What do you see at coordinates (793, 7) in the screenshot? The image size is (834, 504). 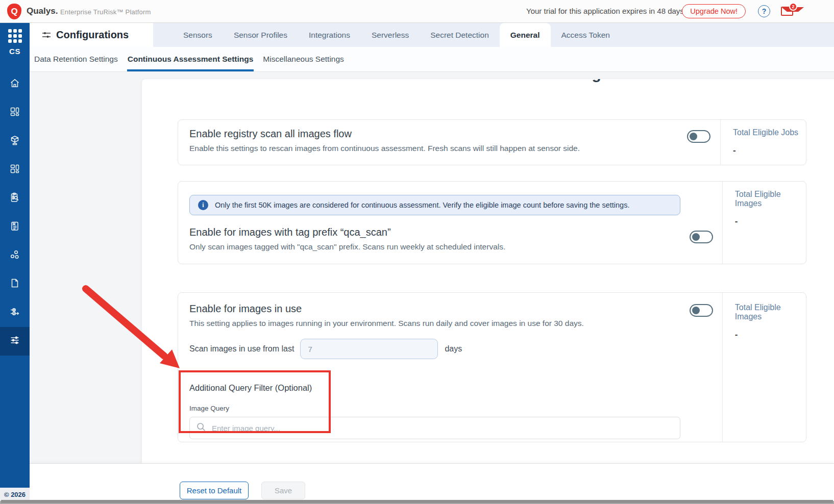 I see `mail-badge: 2` at bounding box center [793, 7].